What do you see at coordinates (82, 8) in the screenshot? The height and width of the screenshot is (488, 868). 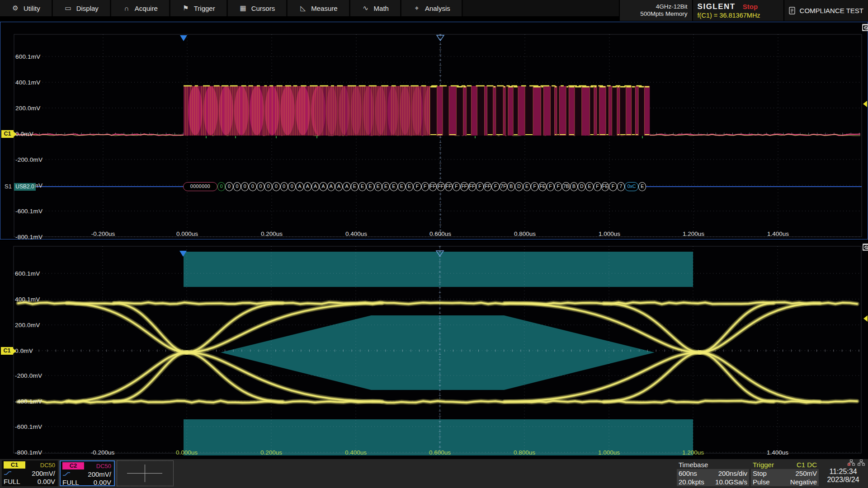 I see `menu-item-display: ▭Display` at bounding box center [82, 8].